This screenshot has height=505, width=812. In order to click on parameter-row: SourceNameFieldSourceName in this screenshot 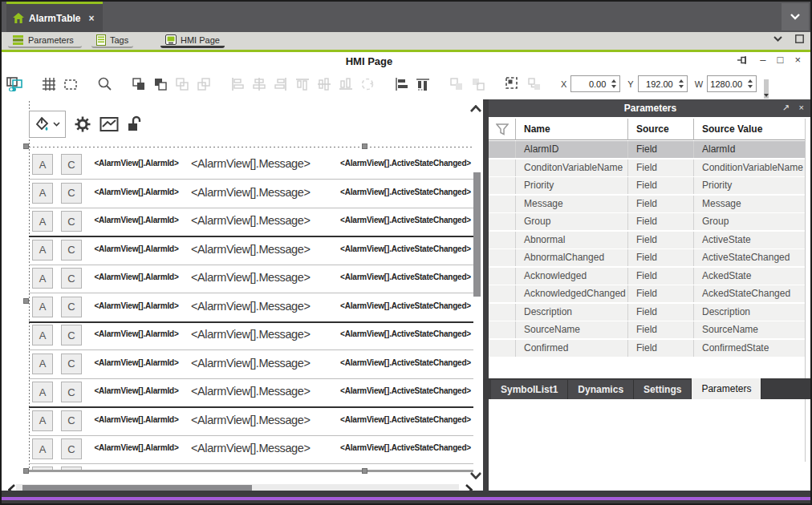, I will do `click(647, 330)`.